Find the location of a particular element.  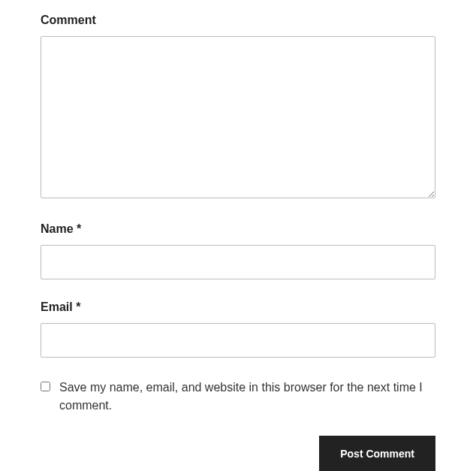

email-input is located at coordinates (238, 340).